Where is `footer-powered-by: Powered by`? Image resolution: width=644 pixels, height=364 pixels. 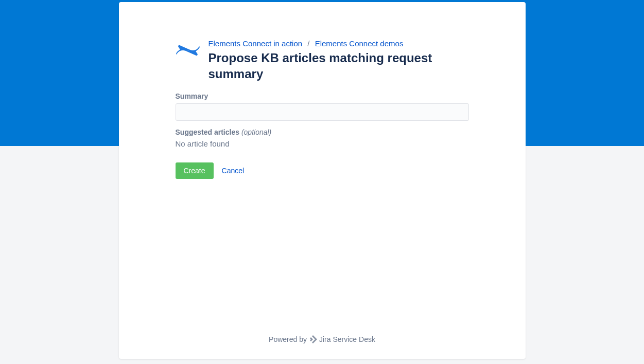 footer-powered-by: Powered by is located at coordinates (288, 339).